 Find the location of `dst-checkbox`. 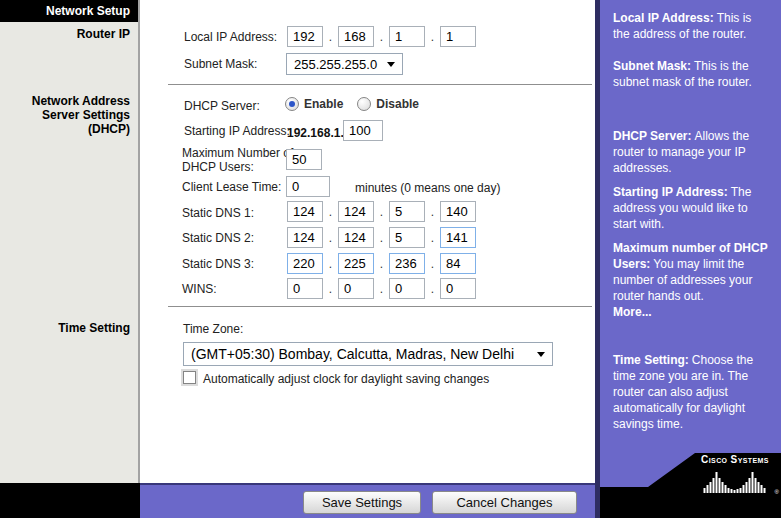

dst-checkbox is located at coordinates (190, 378).